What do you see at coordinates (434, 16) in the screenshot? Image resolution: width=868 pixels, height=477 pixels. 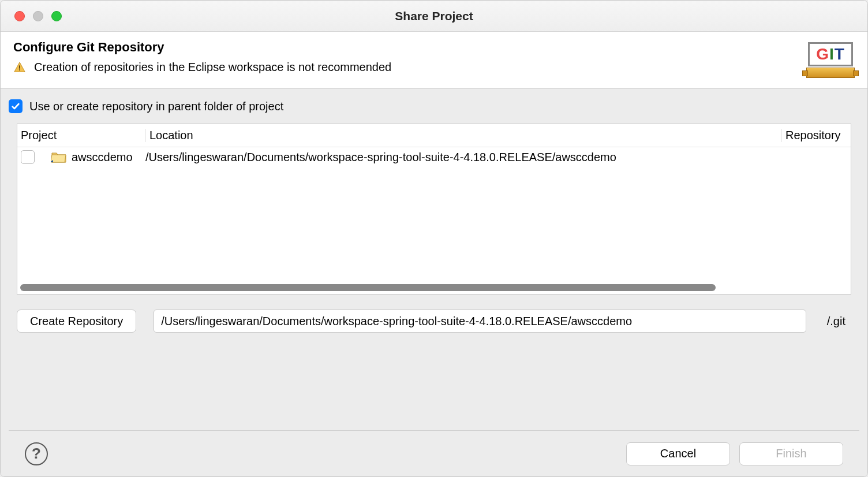 I see `titlebar: Share Project` at bounding box center [434, 16].